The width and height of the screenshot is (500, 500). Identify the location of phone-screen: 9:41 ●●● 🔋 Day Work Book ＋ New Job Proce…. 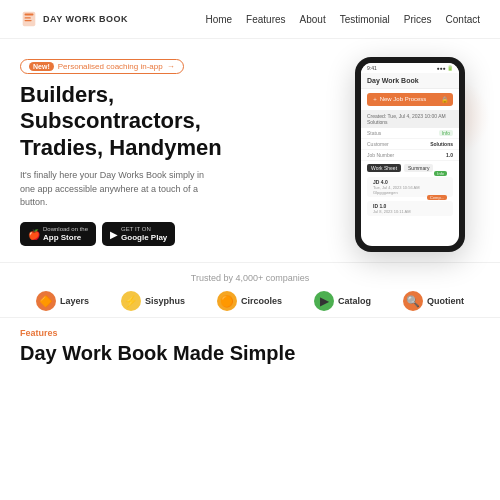
(410, 154).